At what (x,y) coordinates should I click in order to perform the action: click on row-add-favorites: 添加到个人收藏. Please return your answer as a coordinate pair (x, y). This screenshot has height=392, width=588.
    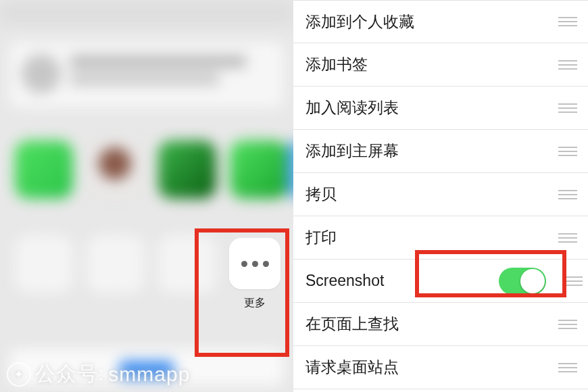
    Looking at the image, I should click on (441, 22).